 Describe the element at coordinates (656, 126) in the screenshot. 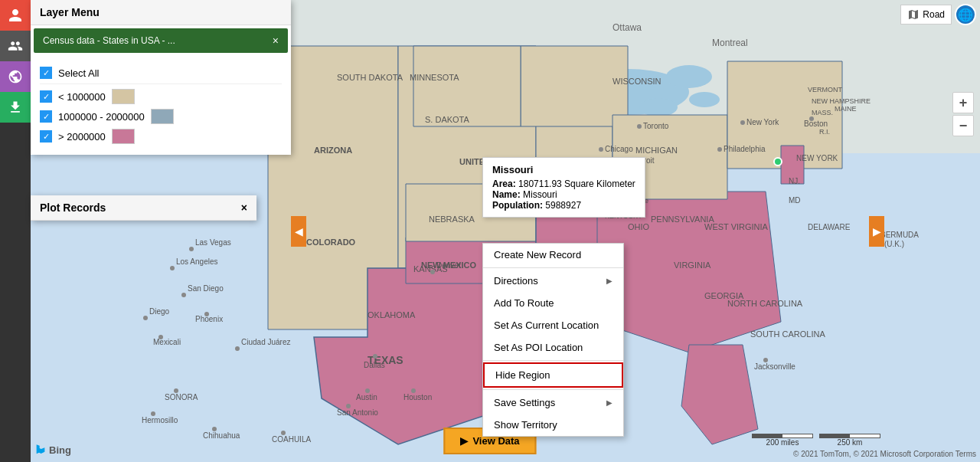

I see `svg-text: Toronto` at that location.